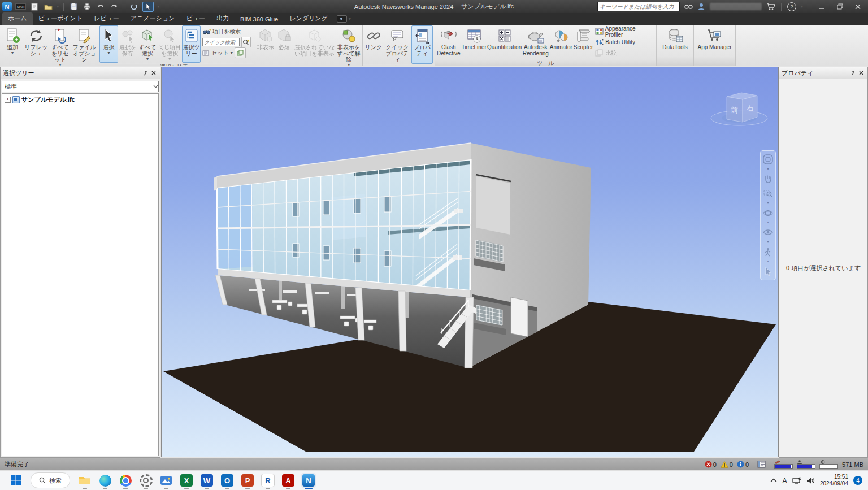  What do you see at coordinates (60, 47) in the screenshot?
I see `reset-all-button: すべてをリセット▾` at bounding box center [60, 47].